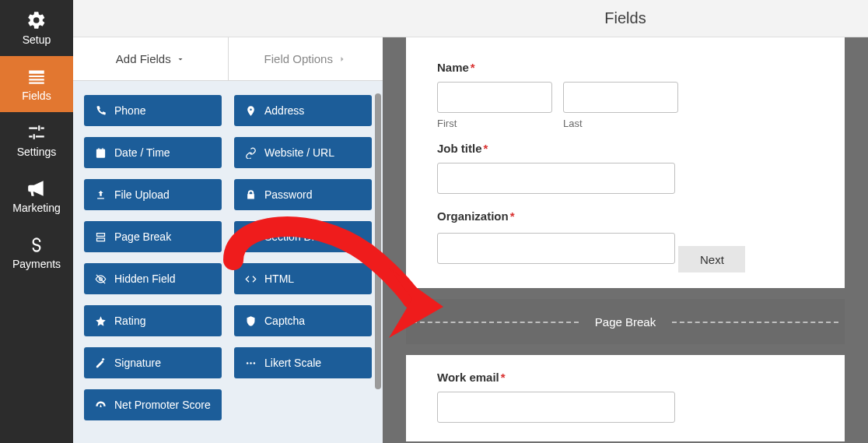 The width and height of the screenshot is (868, 443). I want to click on lock-icon, so click(250, 195).